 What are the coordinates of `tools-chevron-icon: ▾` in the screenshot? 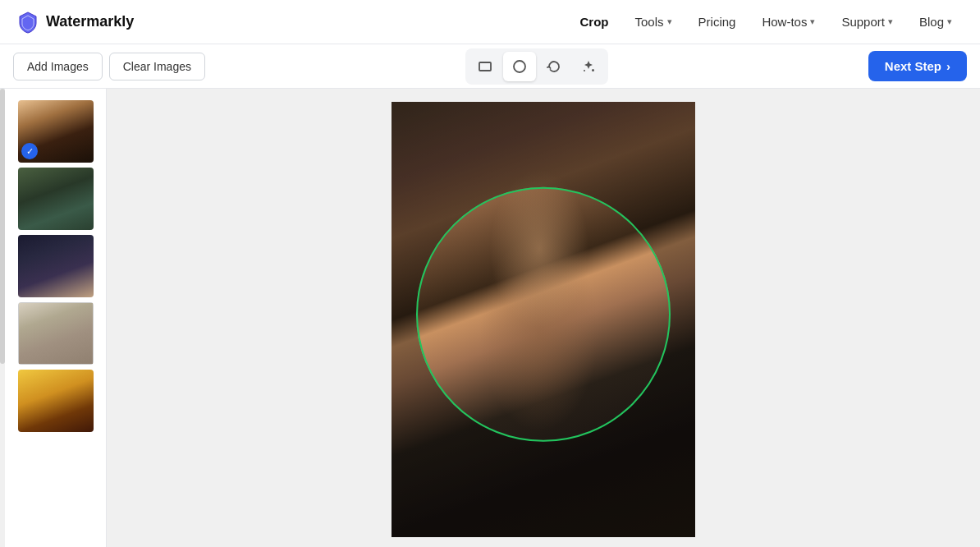 It's located at (670, 21).